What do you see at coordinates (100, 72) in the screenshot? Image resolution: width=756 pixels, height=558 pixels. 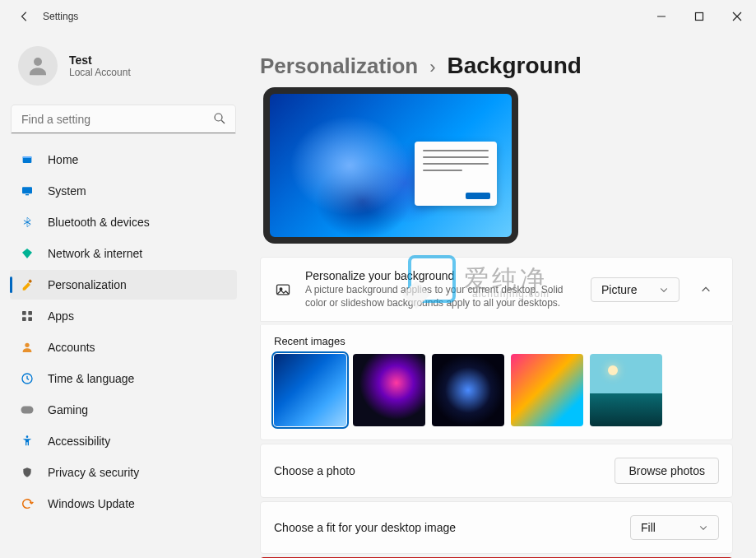 I see `profile-account-type: Local Account` at bounding box center [100, 72].